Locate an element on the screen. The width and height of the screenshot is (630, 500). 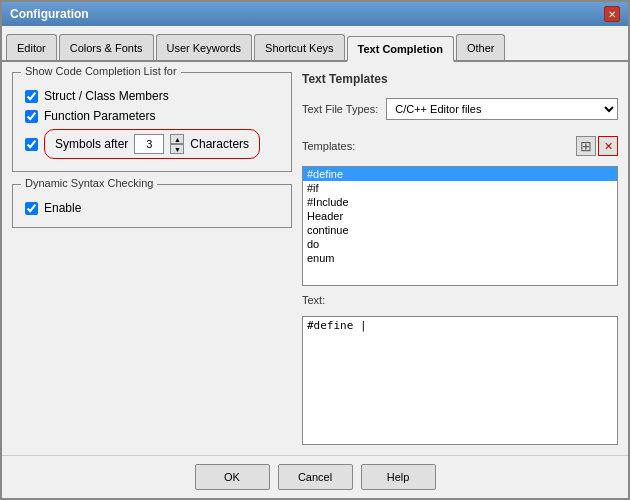
new-template-button: ⊞ is located at coordinates (586, 146).